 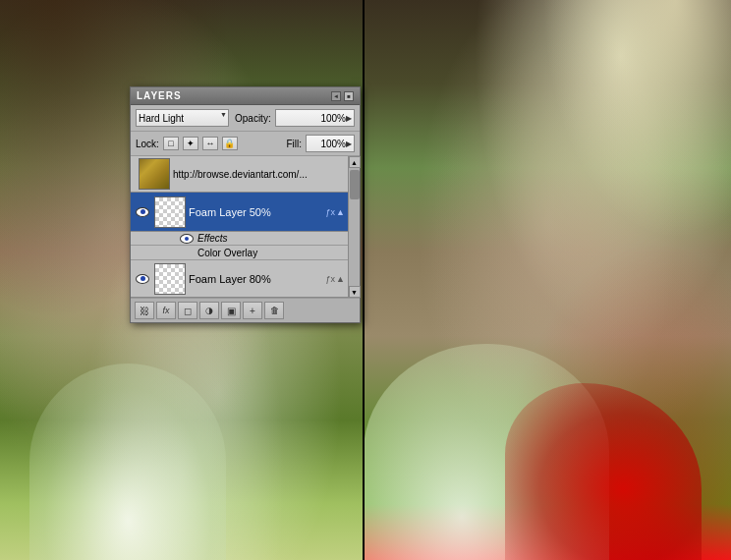 I want to click on lock-fill-row: Lock: □ ✦ ↔ 🔒 Fill: 100% ▶, so click(x=246, y=143).